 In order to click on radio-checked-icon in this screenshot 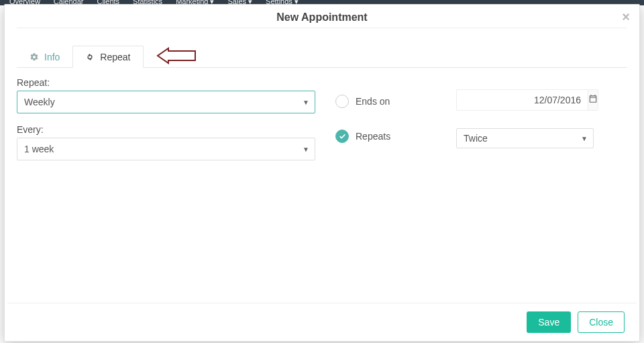, I will do `click(342, 136)`.